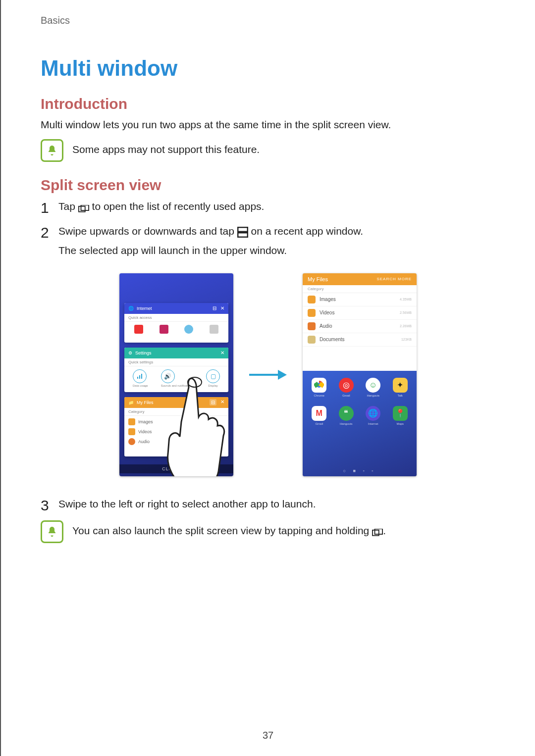  Describe the element at coordinates (360, 471) in the screenshot. I see `nav-dots: ○ ■ ▫ ▫` at that location.